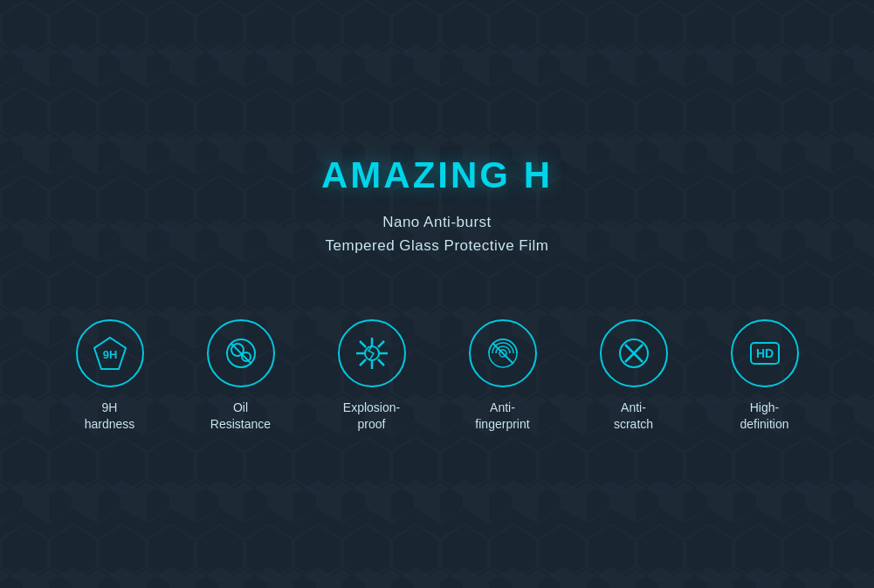 The height and width of the screenshot is (588, 874). I want to click on feature-label-hd: High-definition, so click(764, 417).